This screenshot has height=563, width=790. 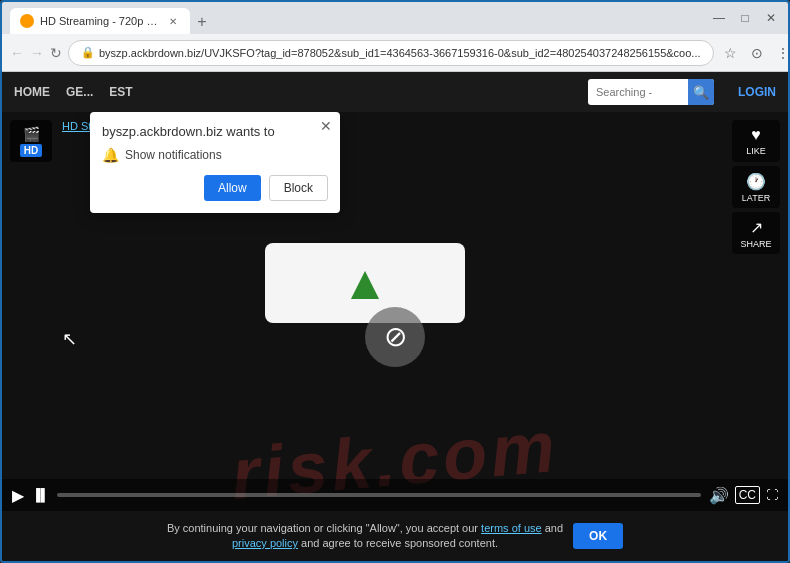 I want to click on active-tab: HD Streaming - 720p - Unlimite... ✕, so click(x=100, y=21).